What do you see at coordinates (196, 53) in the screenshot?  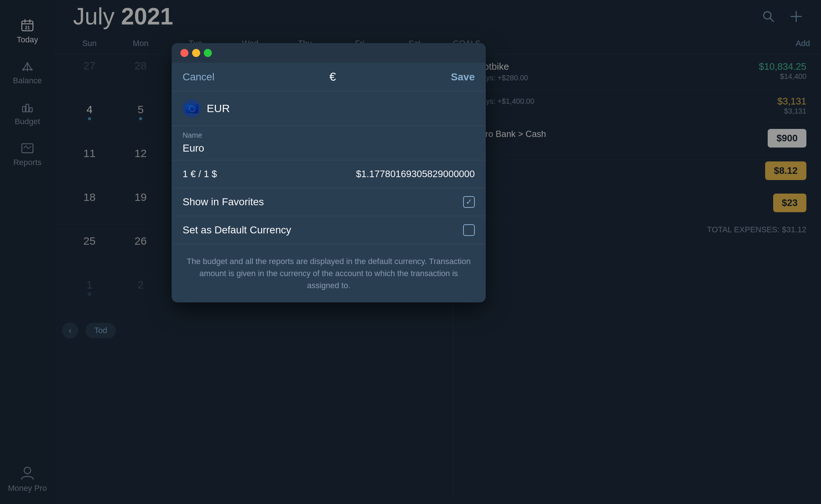 I see `minimize-button` at bounding box center [196, 53].